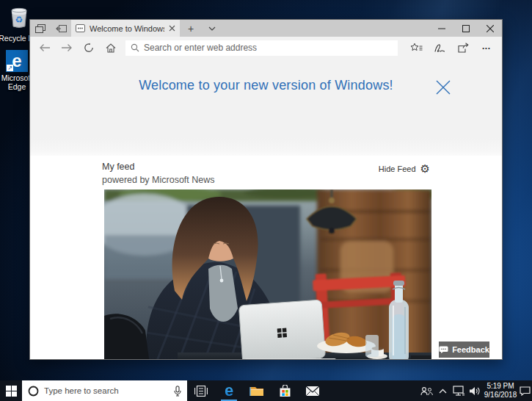 This screenshot has height=401, width=532. I want to click on chevron-down-icon, so click(212, 29).